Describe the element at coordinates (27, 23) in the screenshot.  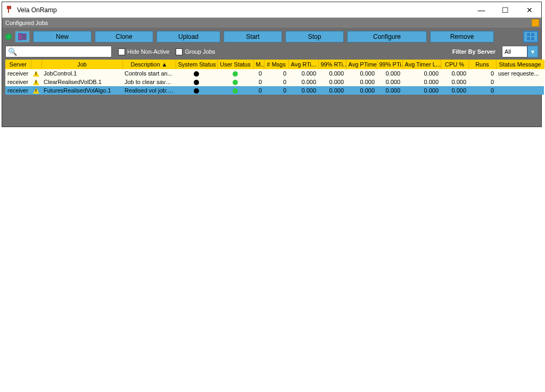
I see `panel-title: Configured Jobs` at that location.